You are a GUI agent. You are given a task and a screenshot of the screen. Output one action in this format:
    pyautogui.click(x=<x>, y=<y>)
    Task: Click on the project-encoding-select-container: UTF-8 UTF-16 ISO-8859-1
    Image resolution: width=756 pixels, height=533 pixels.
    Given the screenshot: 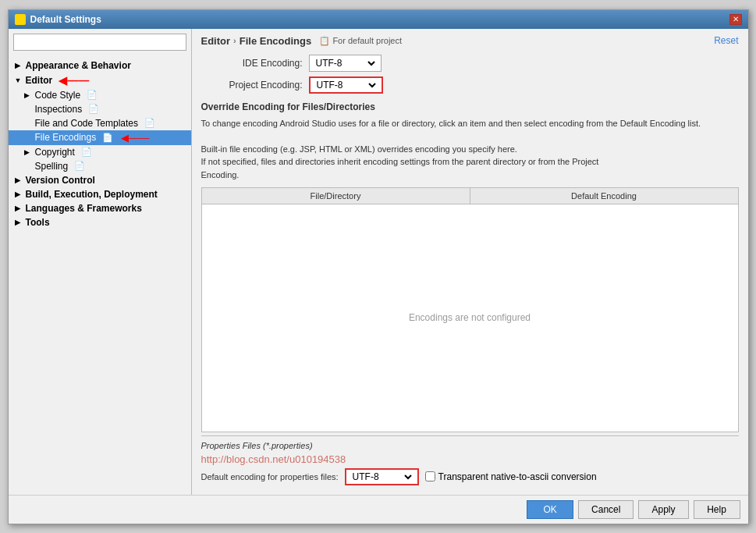 What is the action you would take?
    pyautogui.click(x=346, y=85)
    